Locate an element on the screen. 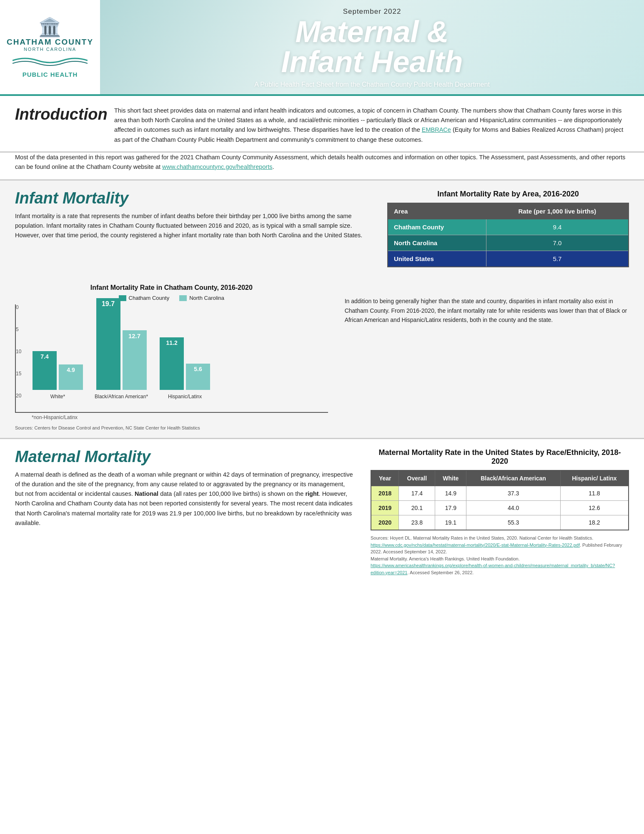  legend-nc: North Carolina is located at coordinates (202, 298).